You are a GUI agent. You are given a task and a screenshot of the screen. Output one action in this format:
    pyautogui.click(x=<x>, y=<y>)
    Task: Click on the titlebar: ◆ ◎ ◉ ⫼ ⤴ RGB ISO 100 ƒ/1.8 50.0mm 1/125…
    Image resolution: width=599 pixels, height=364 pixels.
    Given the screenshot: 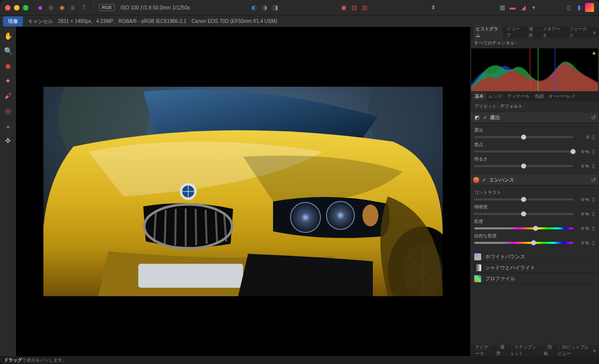 What is the action you would take?
    pyautogui.click(x=300, y=7)
    